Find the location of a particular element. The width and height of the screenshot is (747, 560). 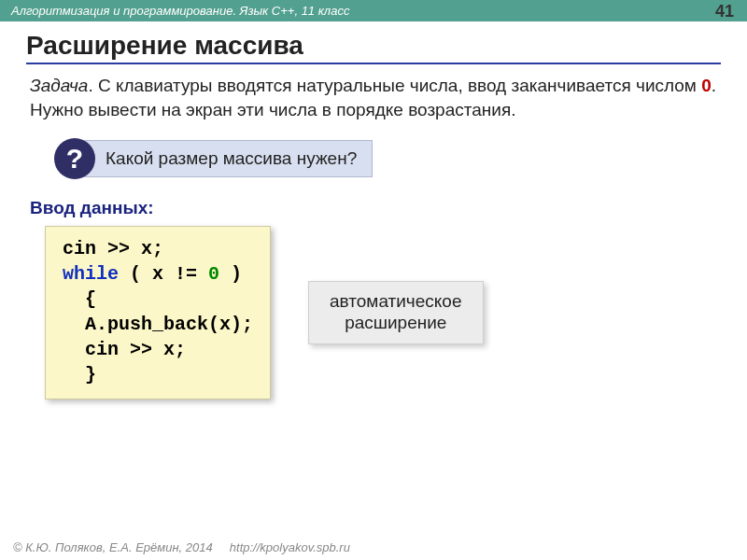

note-box: автоматическое расширение is located at coordinates (396, 313).